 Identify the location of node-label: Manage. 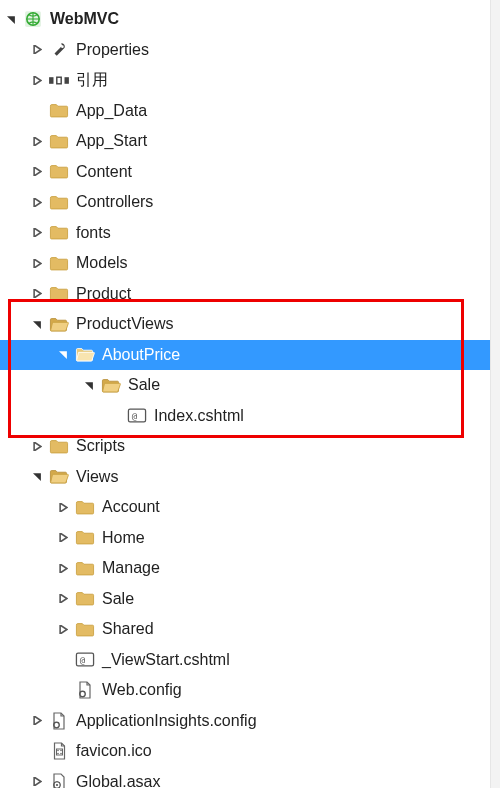
(131, 568).